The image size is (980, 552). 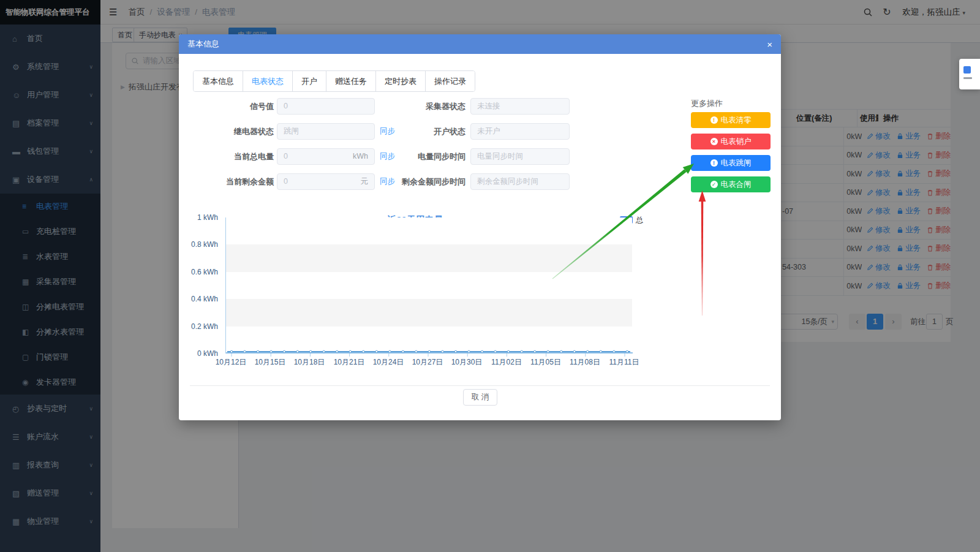 What do you see at coordinates (507, 363) in the screenshot?
I see `x-tick-label: 11月02日` at bounding box center [507, 363].